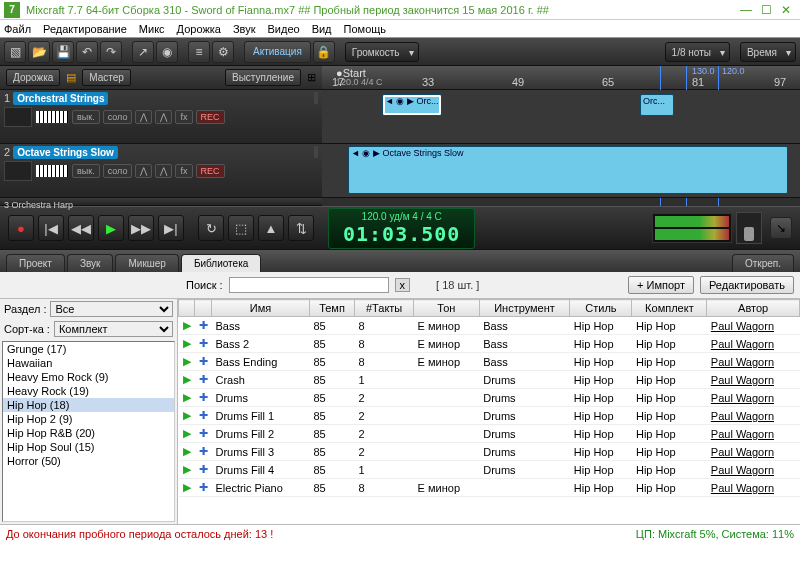 The image size is (800, 570). What do you see at coordinates (111, 52) in the screenshot?
I see `redo-button: ↷` at bounding box center [111, 52].